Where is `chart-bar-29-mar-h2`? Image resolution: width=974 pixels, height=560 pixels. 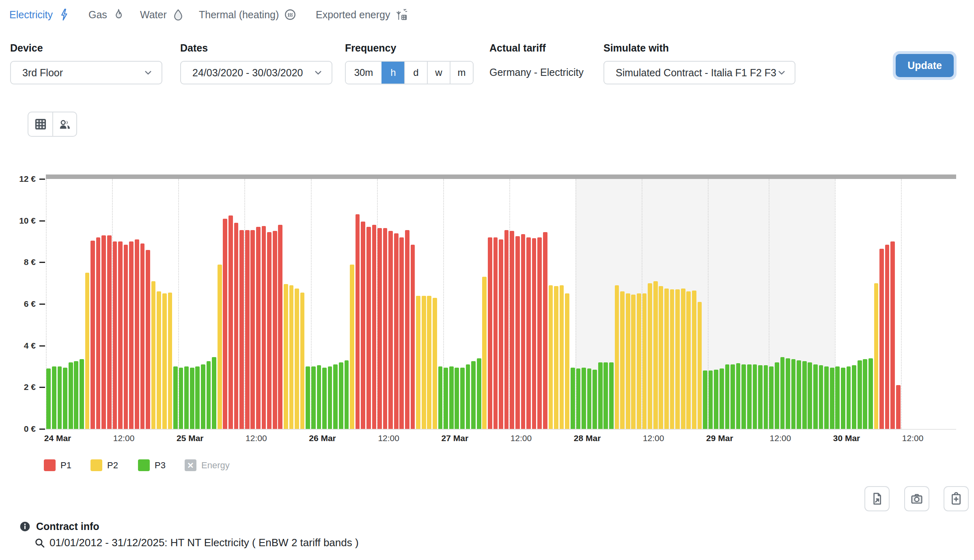
chart-bar-29-mar-h2 is located at coordinates (722, 398).